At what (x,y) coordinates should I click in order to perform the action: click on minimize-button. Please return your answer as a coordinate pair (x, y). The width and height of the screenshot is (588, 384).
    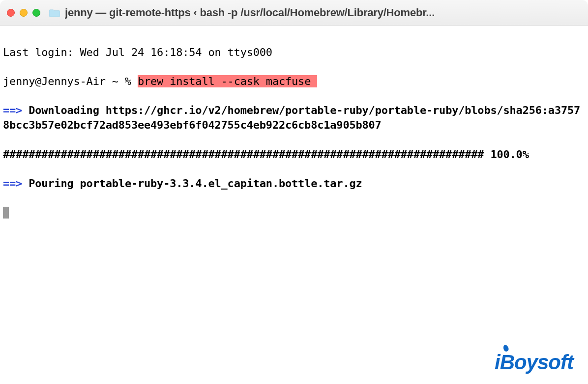
    Looking at the image, I should click on (24, 13).